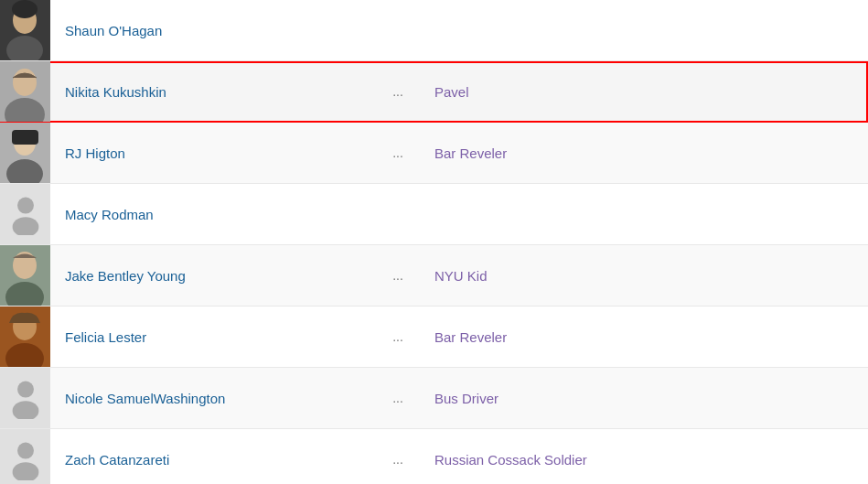 The height and width of the screenshot is (484, 868). Describe the element at coordinates (26, 30) in the screenshot. I see `avatar-shaun` at that location.